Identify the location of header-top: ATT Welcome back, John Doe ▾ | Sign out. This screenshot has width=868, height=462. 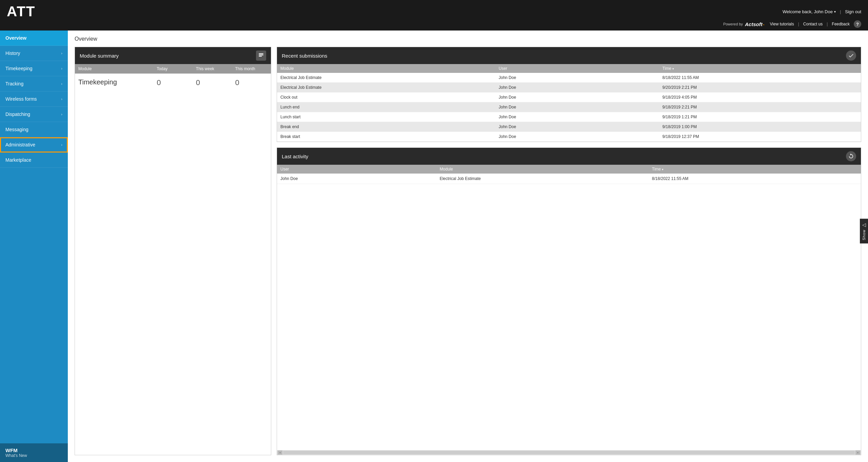
(434, 12).